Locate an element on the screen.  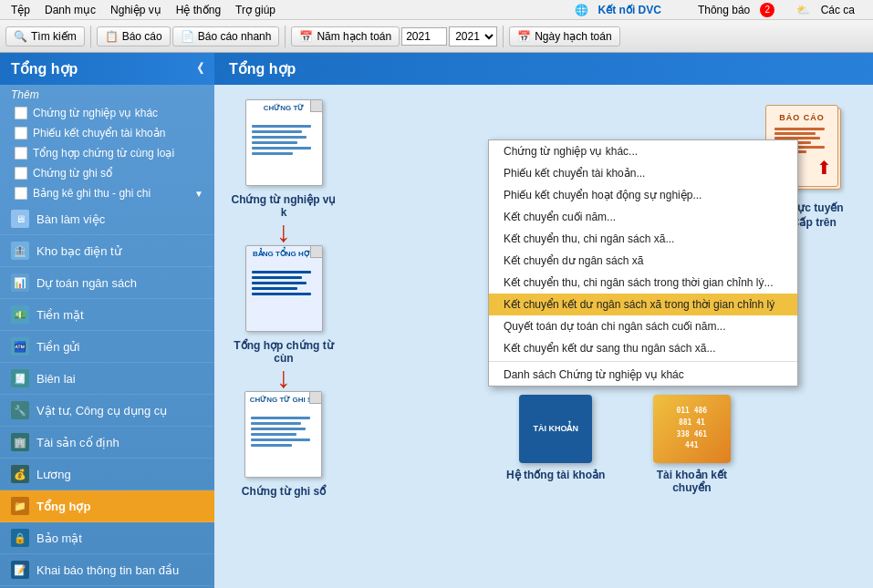
desktop-icon: 🖥 is located at coordinates (20, 219).